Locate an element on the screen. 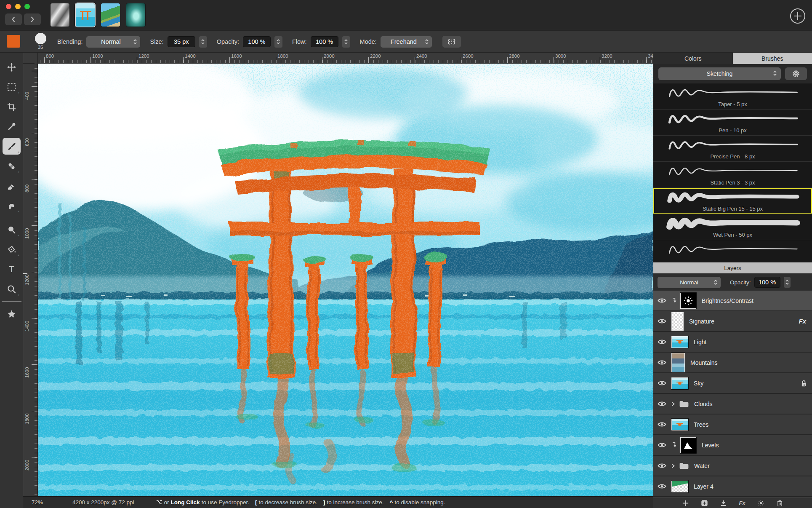 This screenshot has width=812, height=508. crop-tool is located at coordinates (12, 107).